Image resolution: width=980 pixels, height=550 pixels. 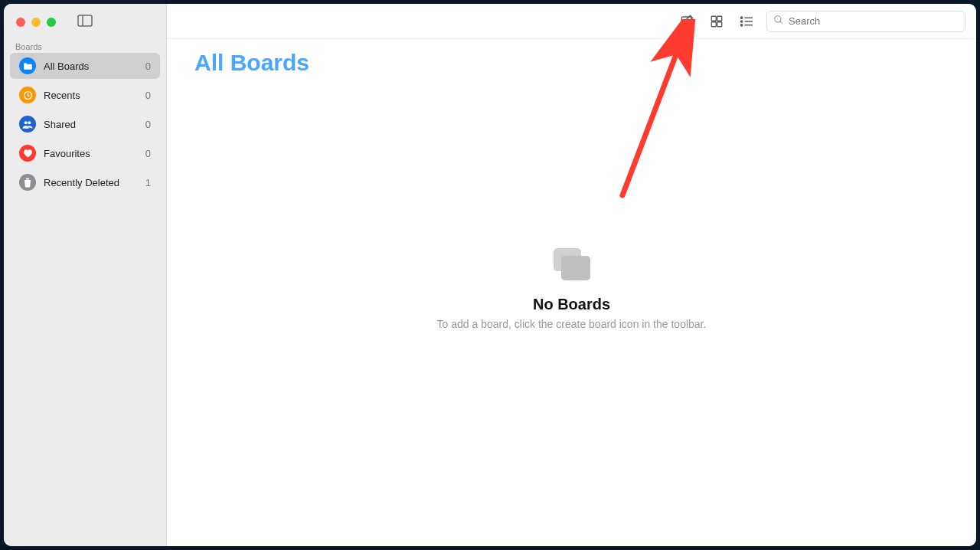 What do you see at coordinates (66, 66) in the screenshot?
I see `sidebar-item-label: All Boards` at bounding box center [66, 66].